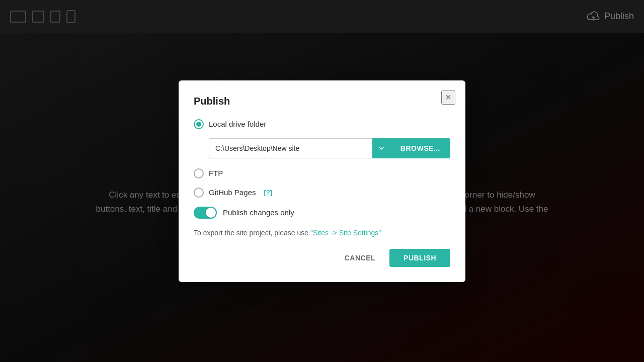  What do you see at coordinates (330, 148) in the screenshot?
I see `path-input-row: BROWSE...` at bounding box center [330, 148].